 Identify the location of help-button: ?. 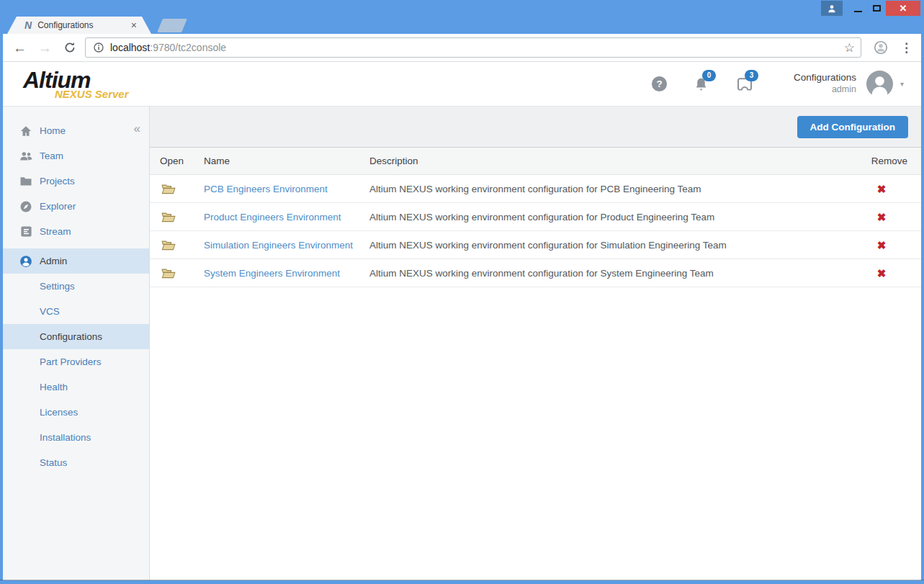
(660, 84).